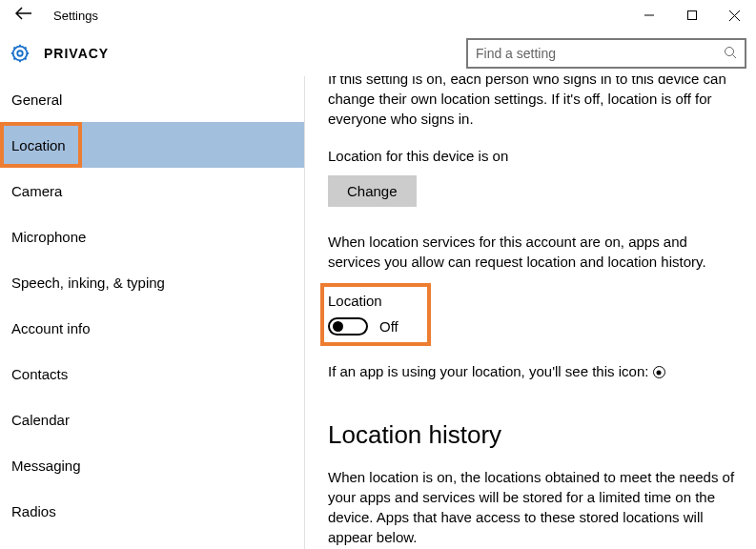 The height and width of the screenshot is (549, 756). What do you see at coordinates (734, 15) in the screenshot?
I see `close-button` at bounding box center [734, 15].